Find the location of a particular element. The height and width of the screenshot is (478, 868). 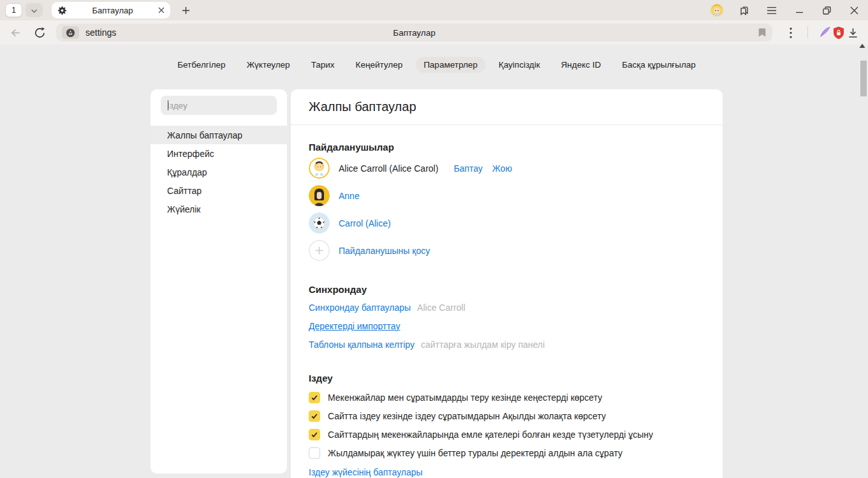

import-data-link: Деректерді импорттау is located at coordinates (355, 326).